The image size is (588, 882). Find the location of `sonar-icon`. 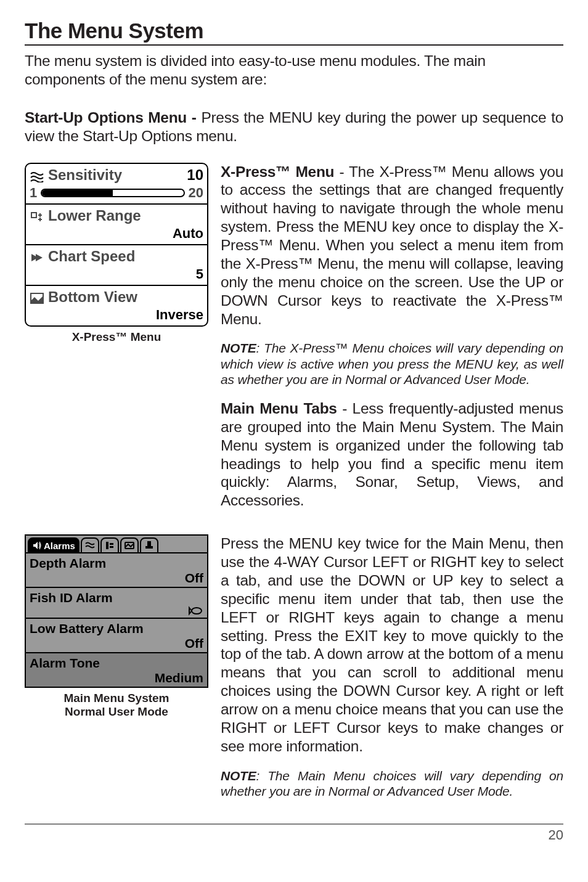

sonar-icon is located at coordinates (90, 545).